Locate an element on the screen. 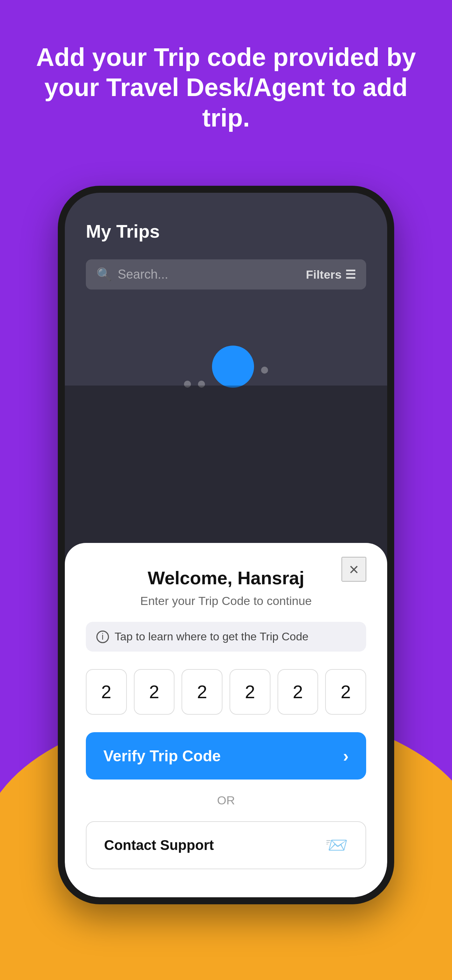 The image size is (452, 980). verify-button-label: Verify Trip Code is located at coordinates (162, 756).